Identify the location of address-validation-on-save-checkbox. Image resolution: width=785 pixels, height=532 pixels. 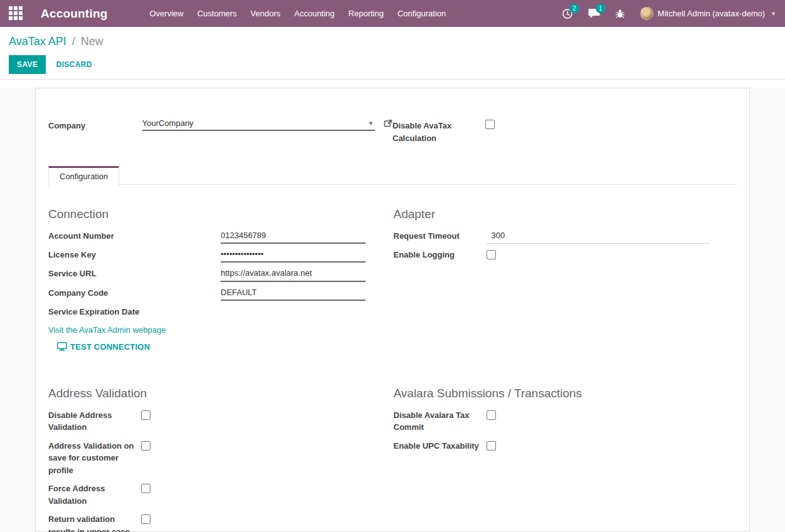
(145, 446).